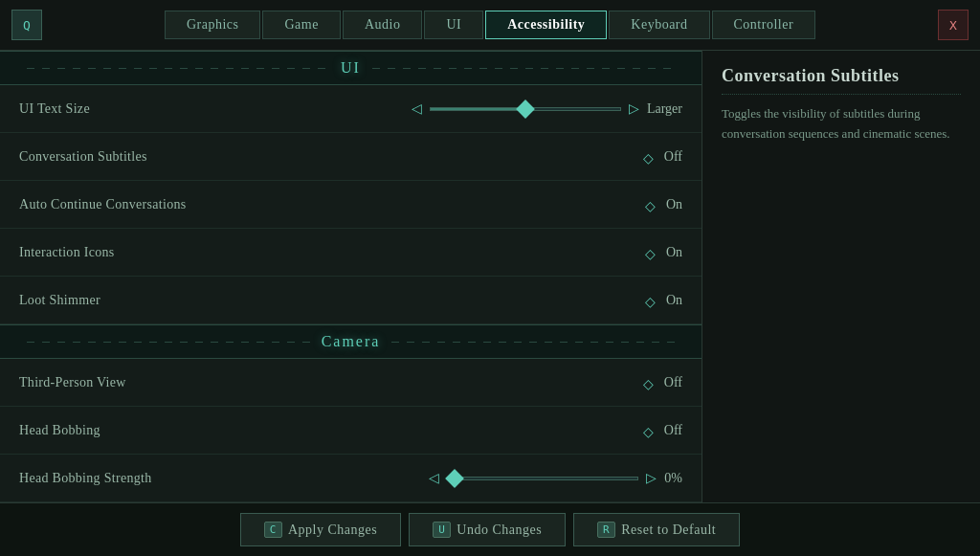  Describe the element at coordinates (664, 300) in the screenshot. I see `loot-shimmer-control: On` at that location.